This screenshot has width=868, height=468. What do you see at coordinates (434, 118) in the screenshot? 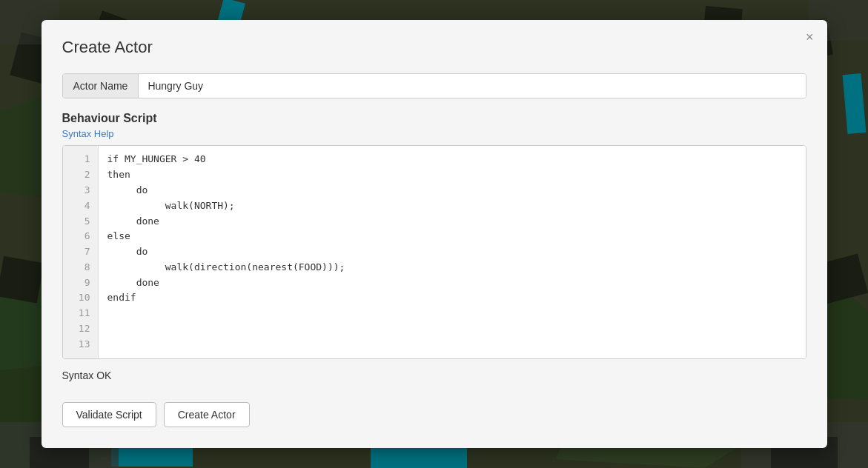
I see `behaviour-script-title: Behaviour Script` at bounding box center [434, 118].